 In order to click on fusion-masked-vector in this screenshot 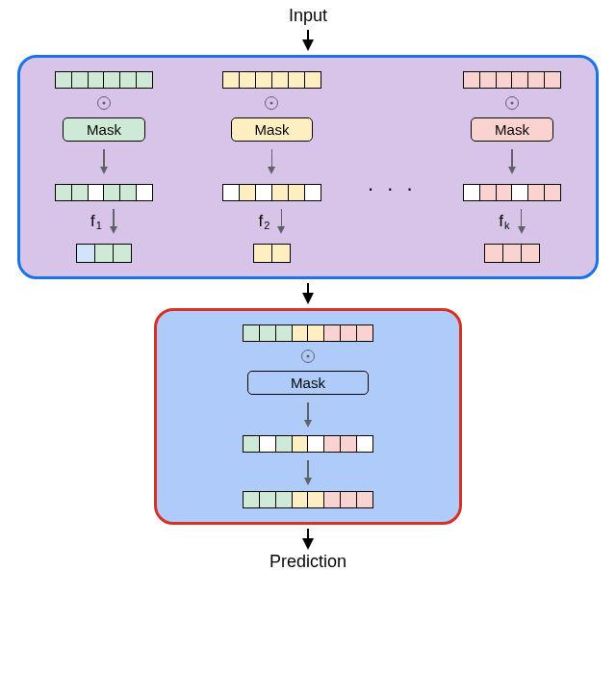, I will do `click(308, 444)`.